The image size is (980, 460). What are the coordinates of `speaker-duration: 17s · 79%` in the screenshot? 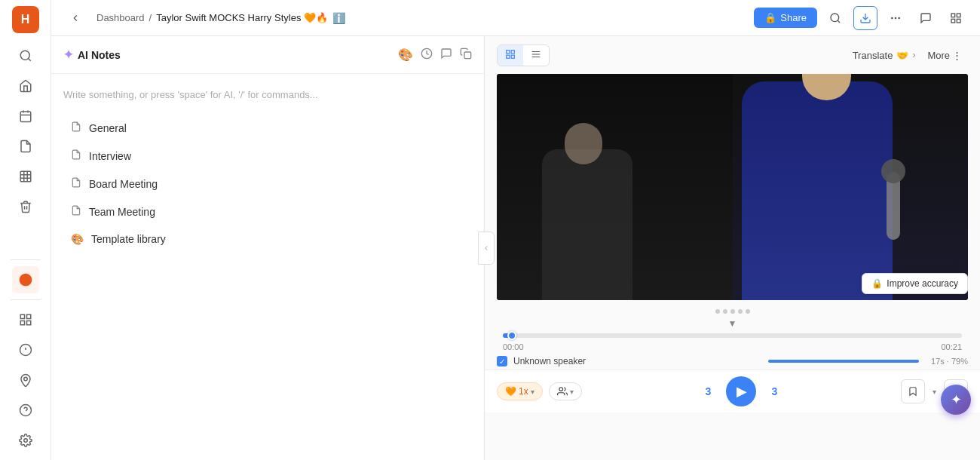 It's located at (950, 361).